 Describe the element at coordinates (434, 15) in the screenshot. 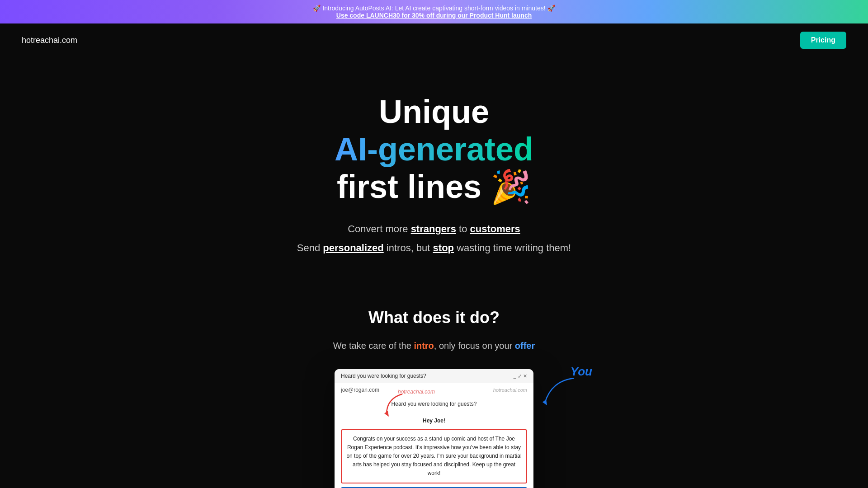

I see `banner-link: Use code LAUNCH30 for 30% off during our…` at that location.